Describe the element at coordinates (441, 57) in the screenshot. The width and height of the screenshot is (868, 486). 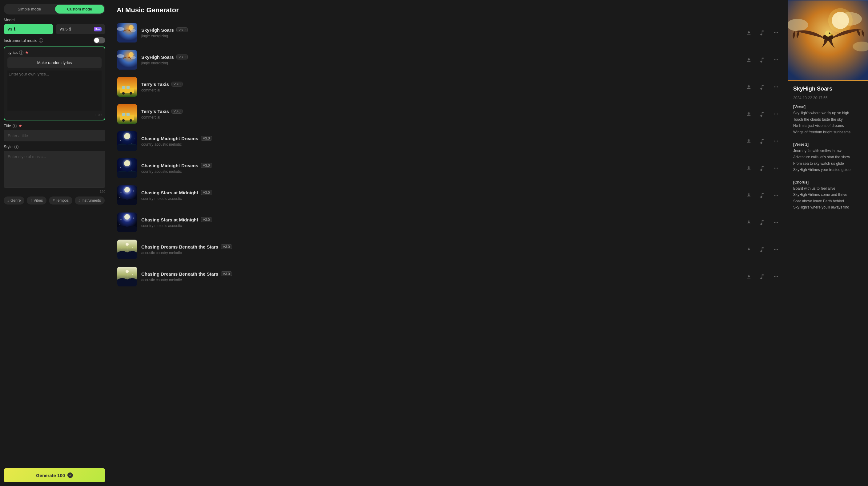
I see `song-title-row: SkyHigh Soars V3.0` at that location.